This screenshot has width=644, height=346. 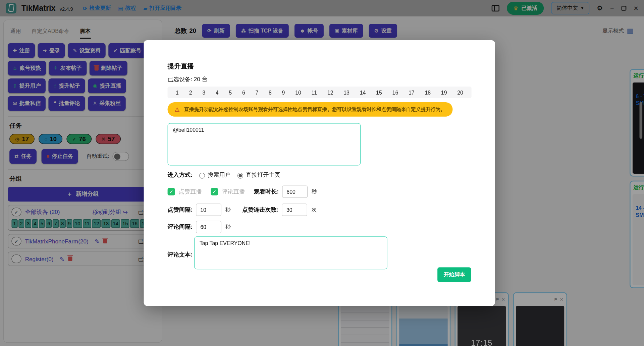 I want to click on like-combo-input, so click(x=294, y=210).